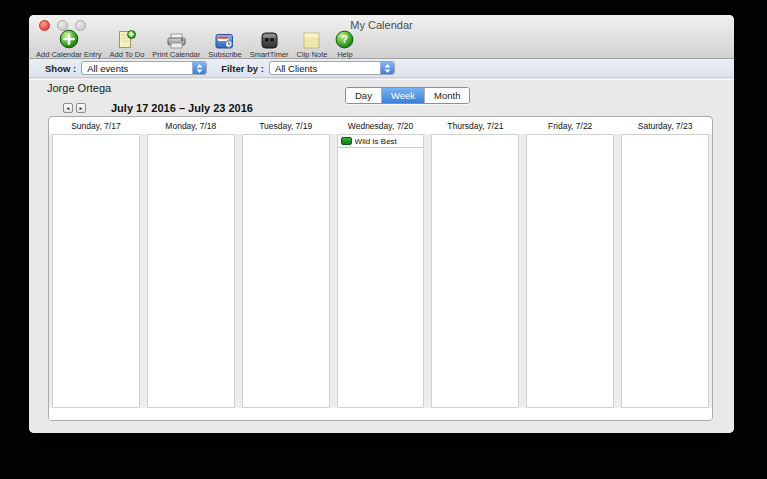  What do you see at coordinates (364, 96) in the screenshot?
I see `tab-day: Day` at bounding box center [364, 96].